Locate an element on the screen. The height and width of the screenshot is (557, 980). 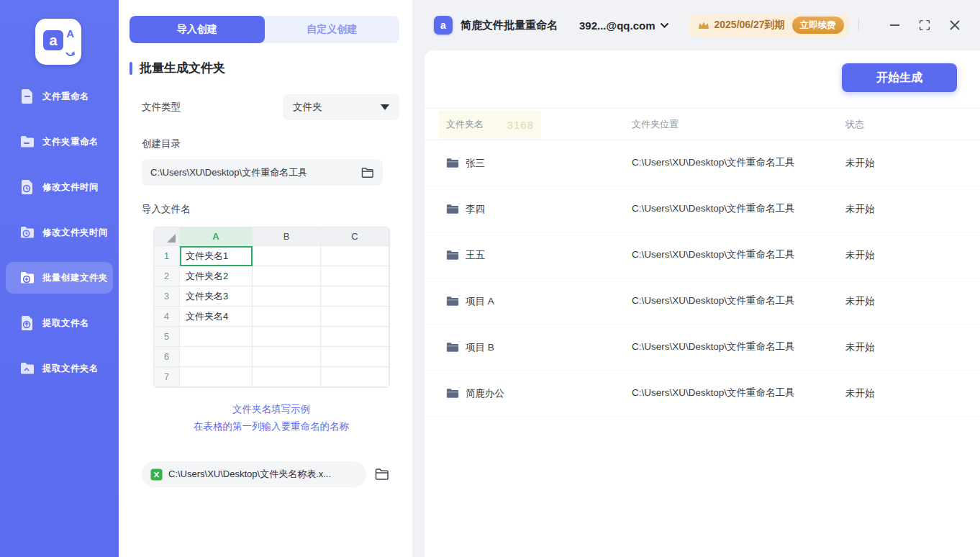
sidebar-item-extract-folder-name: 提取文件夹名 is located at coordinates (59, 368).